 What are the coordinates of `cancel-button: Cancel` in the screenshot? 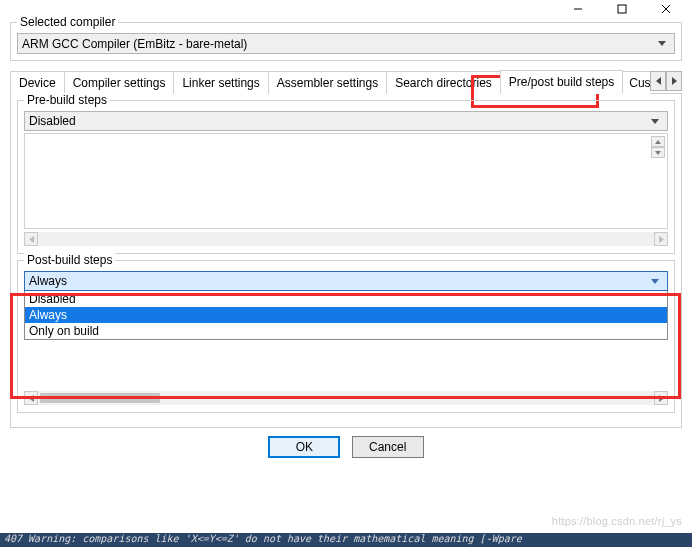 It's located at (388, 447).